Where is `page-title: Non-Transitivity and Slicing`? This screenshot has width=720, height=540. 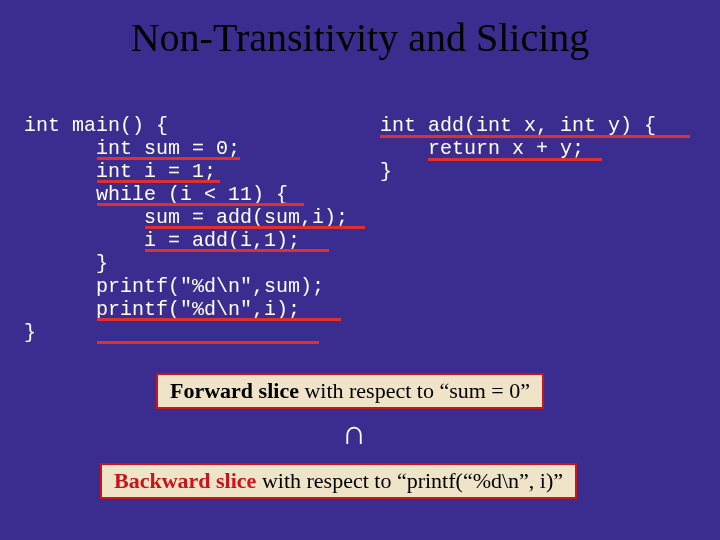 page-title: Non-Transitivity and Slicing is located at coordinates (360, 38).